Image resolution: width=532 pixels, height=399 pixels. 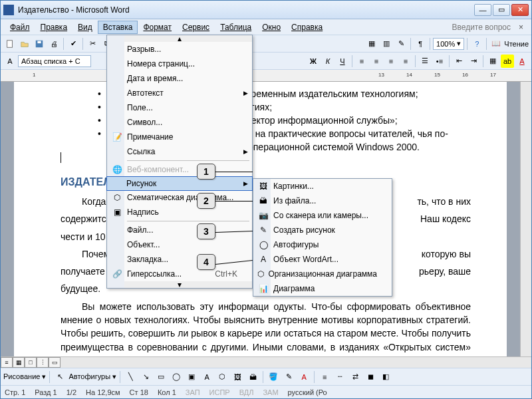 I want to click on bullets-icon: •≡, so click(x=440, y=61).